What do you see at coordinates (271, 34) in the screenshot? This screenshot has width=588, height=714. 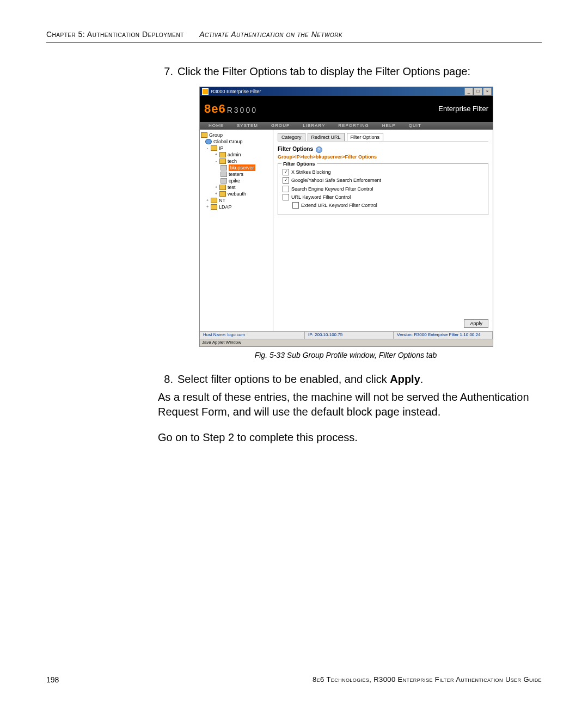 I see `header-section: Activate Authentication on the Network` at bounding box center [271, 34].